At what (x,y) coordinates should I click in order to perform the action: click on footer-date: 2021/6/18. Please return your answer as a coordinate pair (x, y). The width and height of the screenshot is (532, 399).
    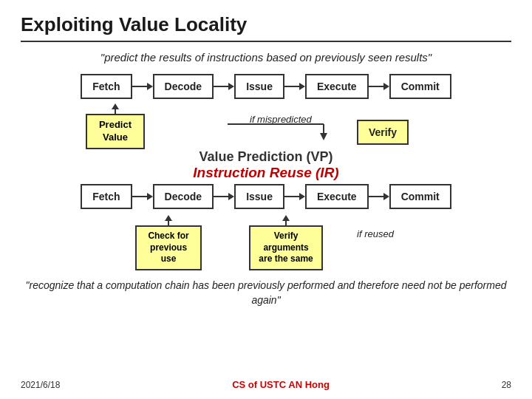
    Looking at the image, I should click on (40, 385).